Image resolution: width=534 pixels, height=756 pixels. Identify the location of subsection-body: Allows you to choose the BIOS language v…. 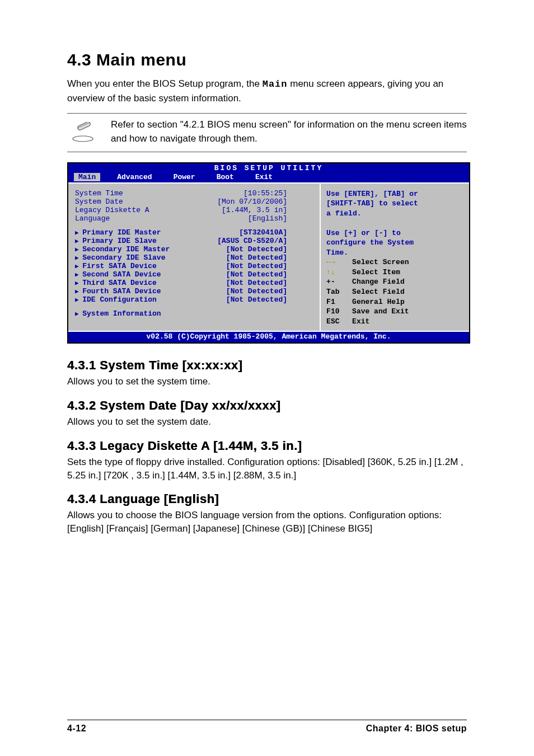
(267, 522).